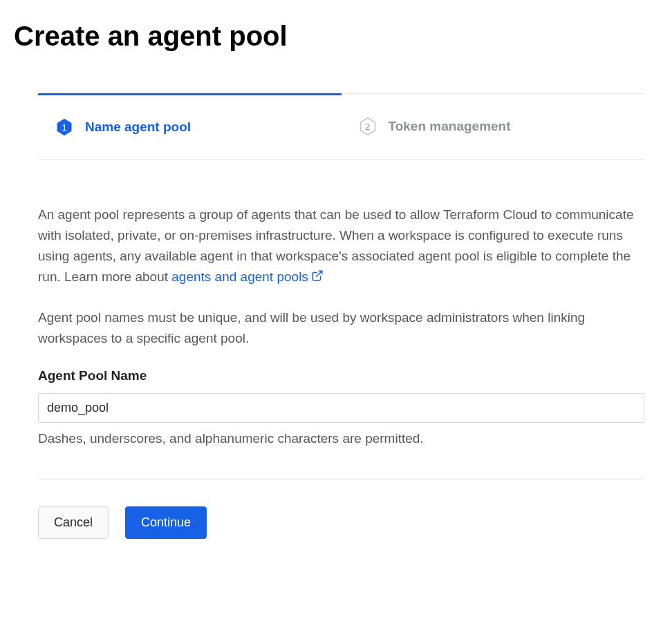  Describe the element at coordinates (342, 126) in the screenshot. I see `steps-nav: 1 Name agent pool 2 Token management` at that location.